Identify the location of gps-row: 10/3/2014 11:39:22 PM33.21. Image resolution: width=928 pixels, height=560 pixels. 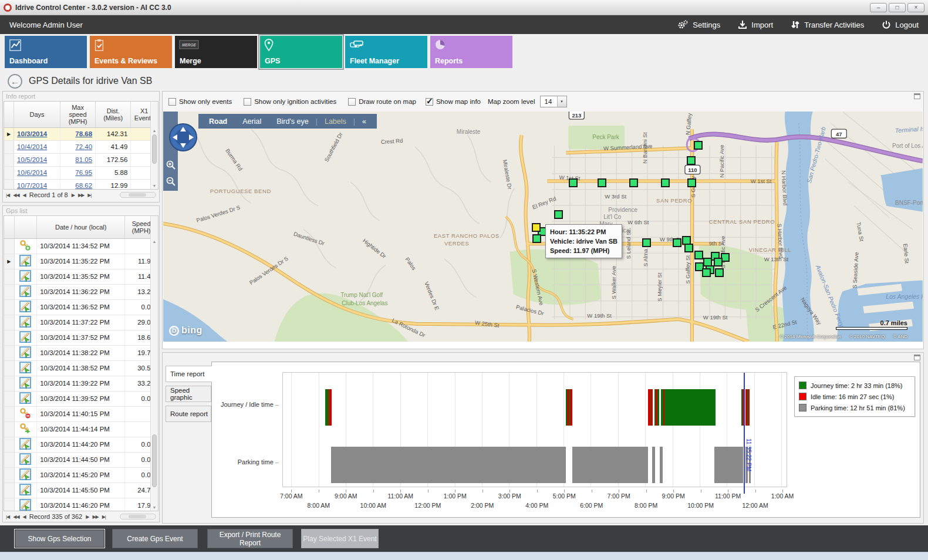
(81, 383).